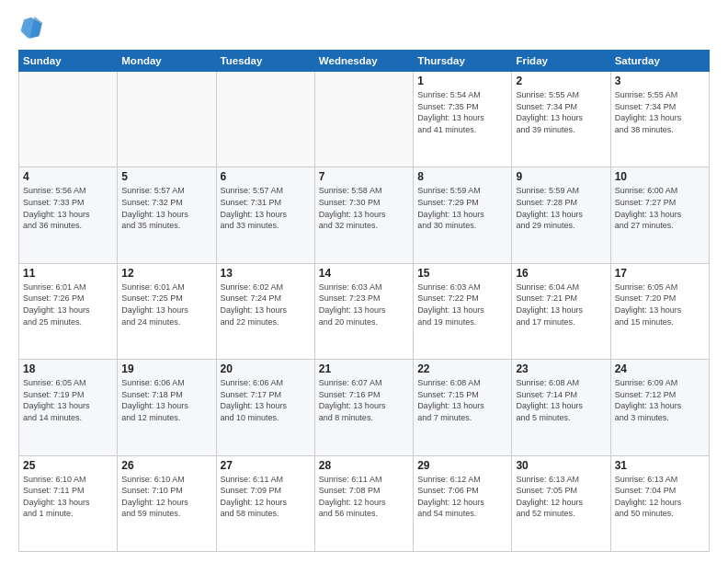 The height and width of the screenshot is (563, 728). What do you see at coordinates (364, 465) in the screenshot?
I see `day-number: 28` at bounding box center [364, 465].